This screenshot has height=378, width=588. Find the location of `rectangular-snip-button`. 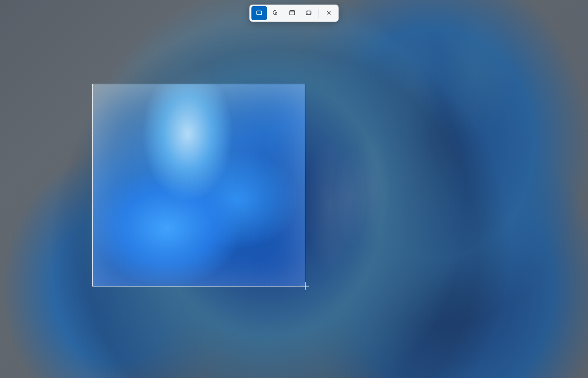

rectangular-snip-button is located at coordinates (259, 13).